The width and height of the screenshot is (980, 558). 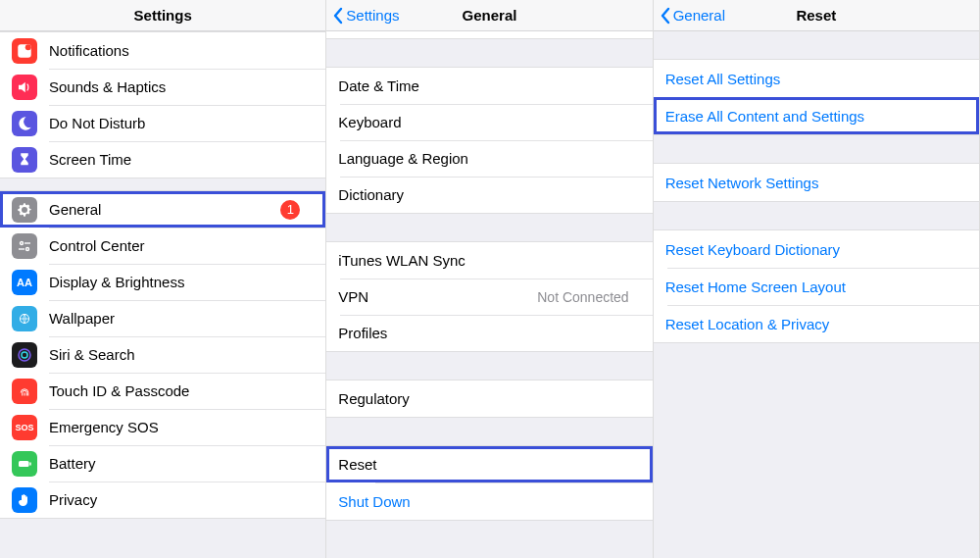 I want to click on row-label: Reset Network Settings, so click(x=817, y=182).